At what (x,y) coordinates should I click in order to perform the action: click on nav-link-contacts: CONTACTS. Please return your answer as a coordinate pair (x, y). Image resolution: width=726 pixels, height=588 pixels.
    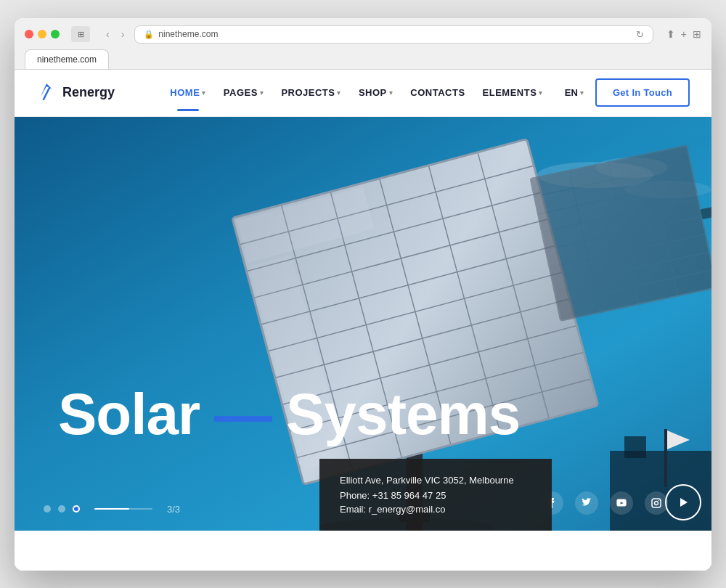
    Looking at the image, I should click on (437, 93).